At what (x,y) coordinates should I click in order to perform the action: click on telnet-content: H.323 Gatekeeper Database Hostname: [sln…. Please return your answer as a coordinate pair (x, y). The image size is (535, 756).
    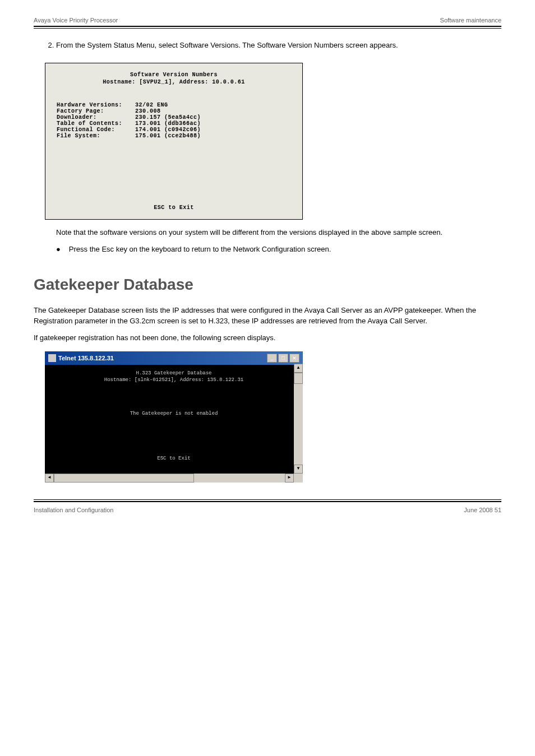
    Looking at the image, I should click on (174, 424).